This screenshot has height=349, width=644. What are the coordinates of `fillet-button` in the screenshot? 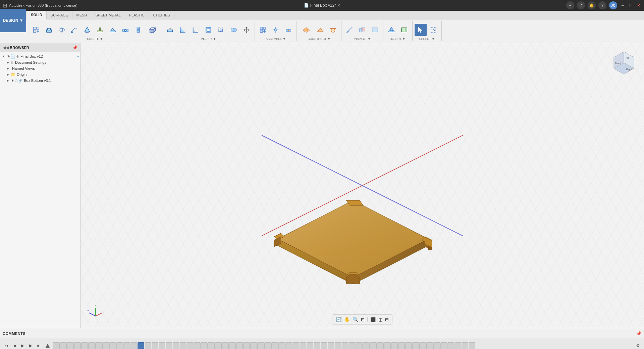 It's located at (183, 30).